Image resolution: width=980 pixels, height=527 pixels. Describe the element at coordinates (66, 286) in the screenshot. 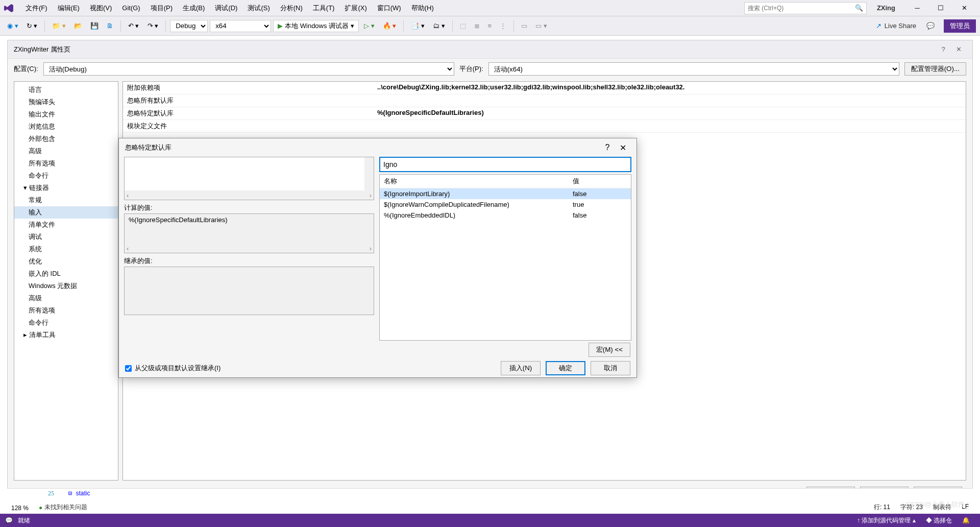

I see `tree-item: Windows 元数据` at that location.